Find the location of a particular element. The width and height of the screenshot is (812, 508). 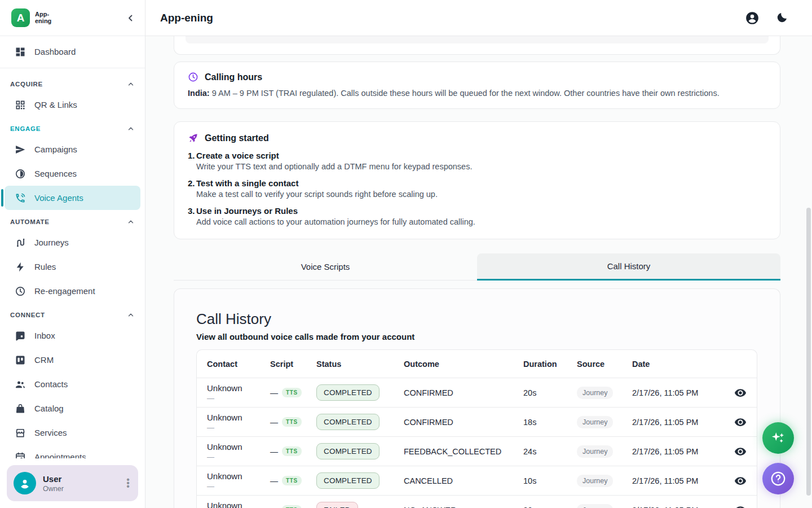

step-description: Add voice call actions to your automatio… is located at coordinates (482, 222).